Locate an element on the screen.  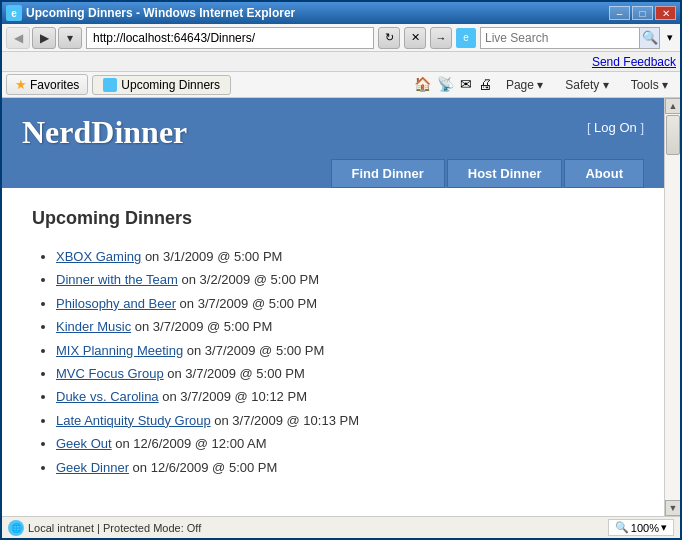
title-bar-left: e Upcoming Dinners - Windows Internet Ex… is located at coordinates (150, 13).